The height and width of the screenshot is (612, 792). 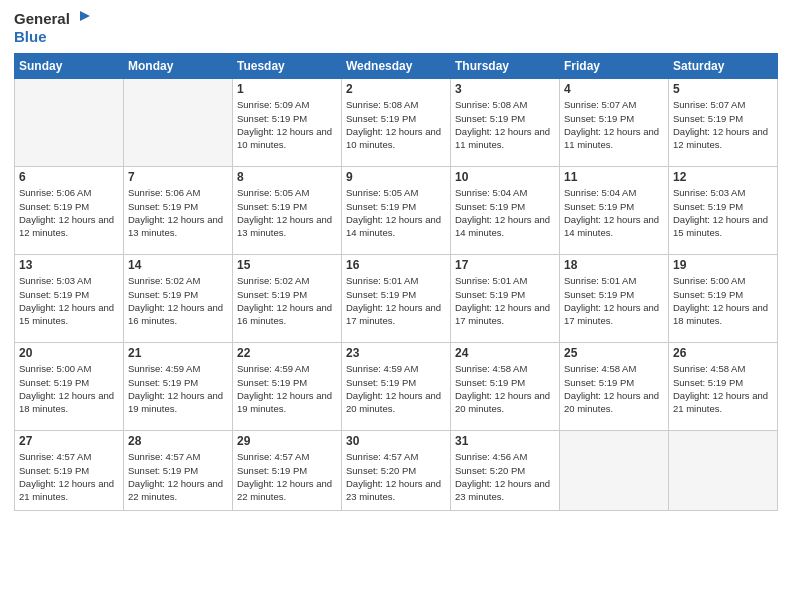 I want to click on weekday-header-tuesday: Tuesday, so click(x=288, y=66).